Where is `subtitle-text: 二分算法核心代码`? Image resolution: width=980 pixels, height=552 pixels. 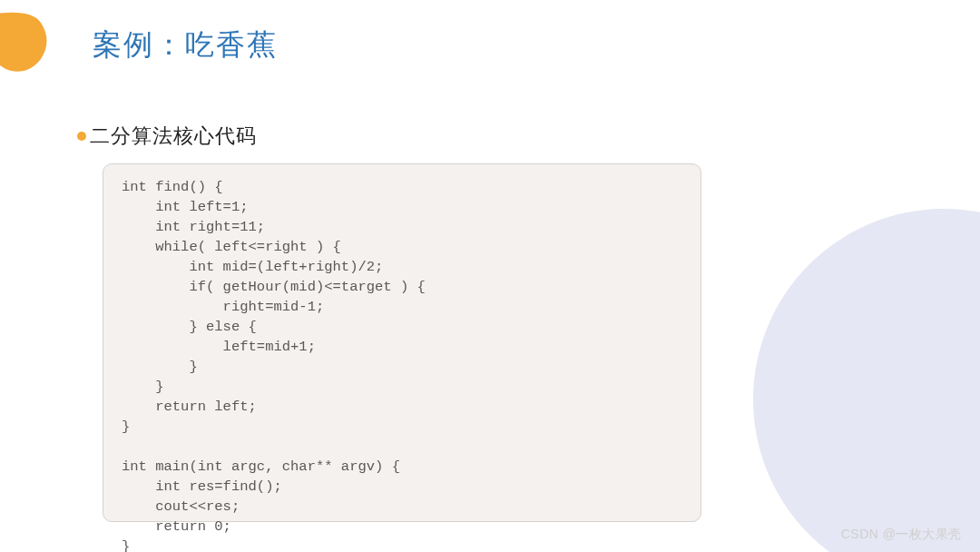
subtitle-text: 二分算法核心代码 is located at coordinates (173, 136).